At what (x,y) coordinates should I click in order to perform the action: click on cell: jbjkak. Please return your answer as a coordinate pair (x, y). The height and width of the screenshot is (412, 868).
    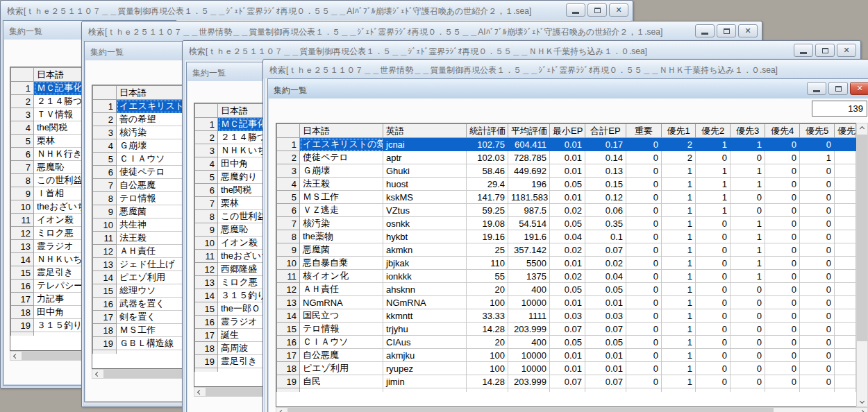
    Looking at the image, I should click on (425, 264).